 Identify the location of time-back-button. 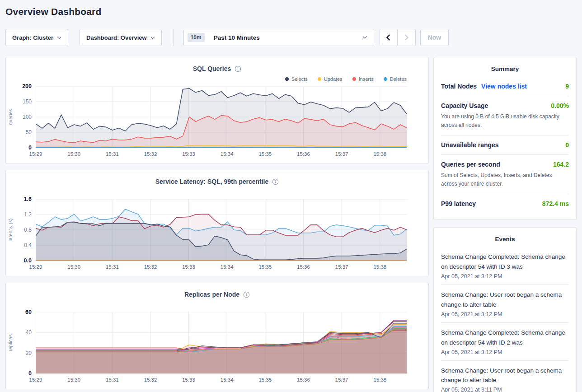
(389, 37).